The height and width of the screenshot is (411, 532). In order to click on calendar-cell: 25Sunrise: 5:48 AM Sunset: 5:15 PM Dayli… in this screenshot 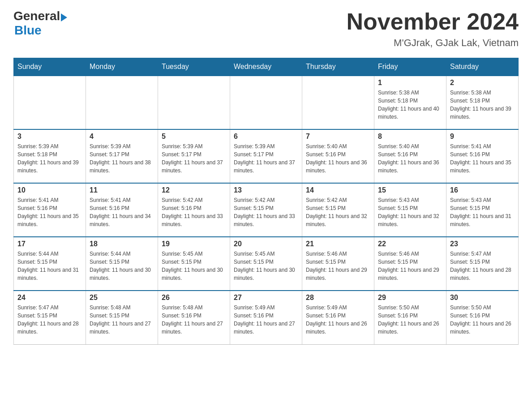, I will do `click(122, 317)`.